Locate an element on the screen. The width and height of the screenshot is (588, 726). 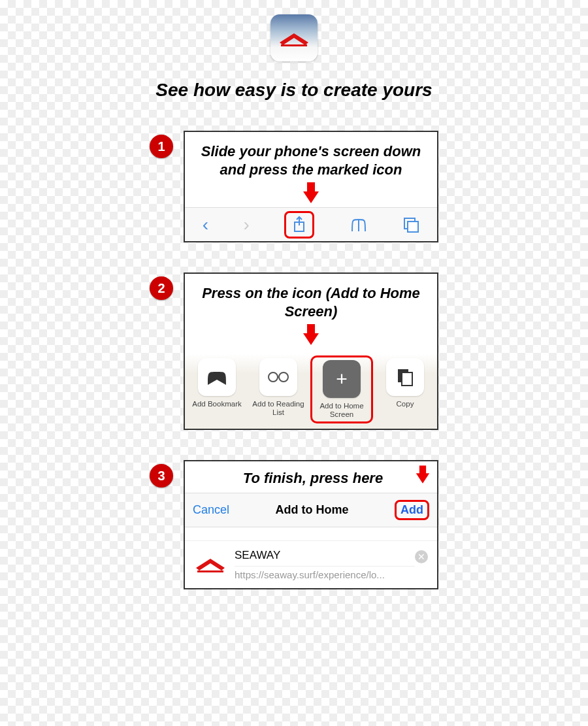
safari-toolbar: ‹ › is located at coordinates (311, 224).